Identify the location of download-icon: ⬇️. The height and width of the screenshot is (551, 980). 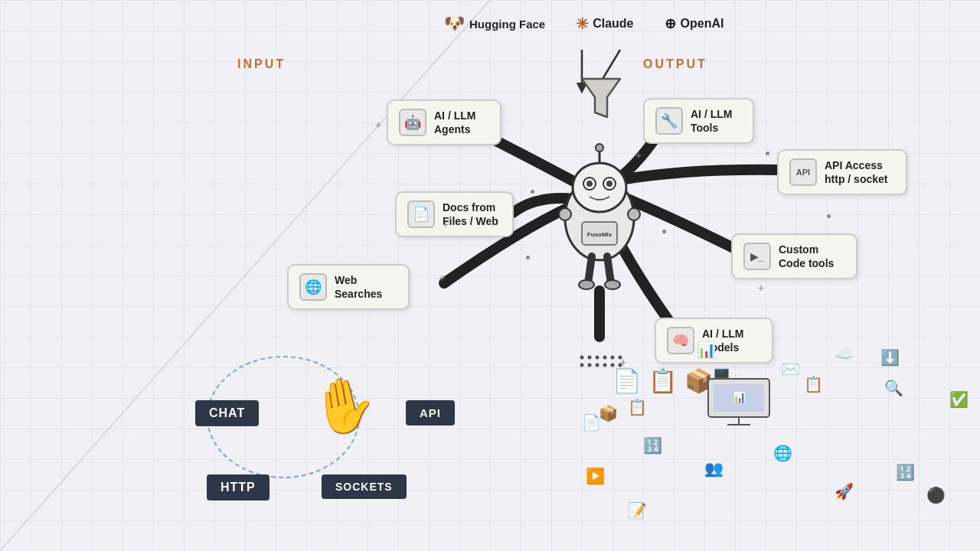
(890, 357).